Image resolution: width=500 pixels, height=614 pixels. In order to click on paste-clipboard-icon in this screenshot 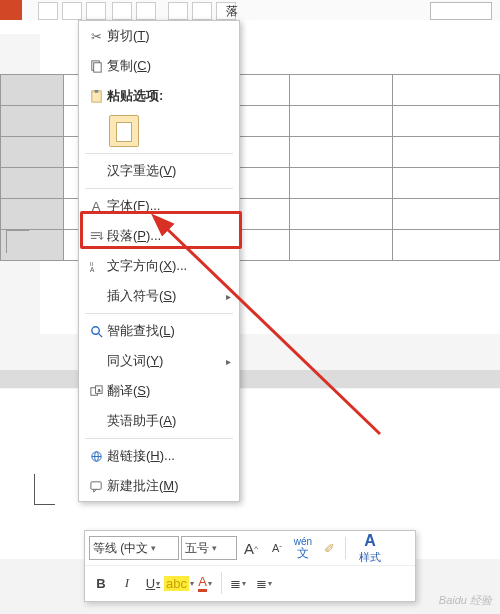, I will do `click(124, 131)`.